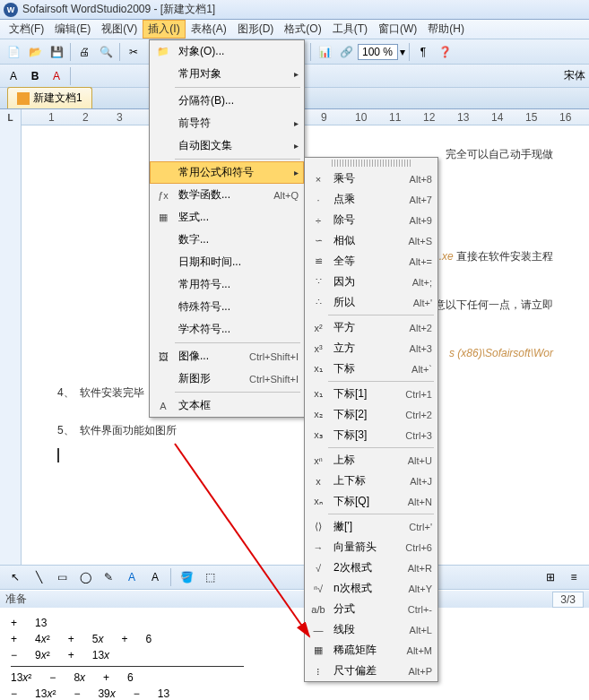  Describe the element at coordinates (23, 99) in the screenshot. I see `doc-icon` at that location.